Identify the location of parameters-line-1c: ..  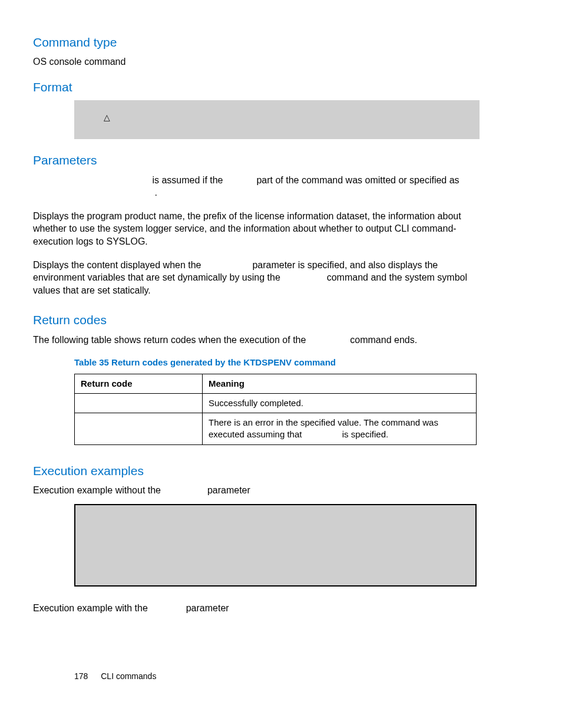
(156, 192).